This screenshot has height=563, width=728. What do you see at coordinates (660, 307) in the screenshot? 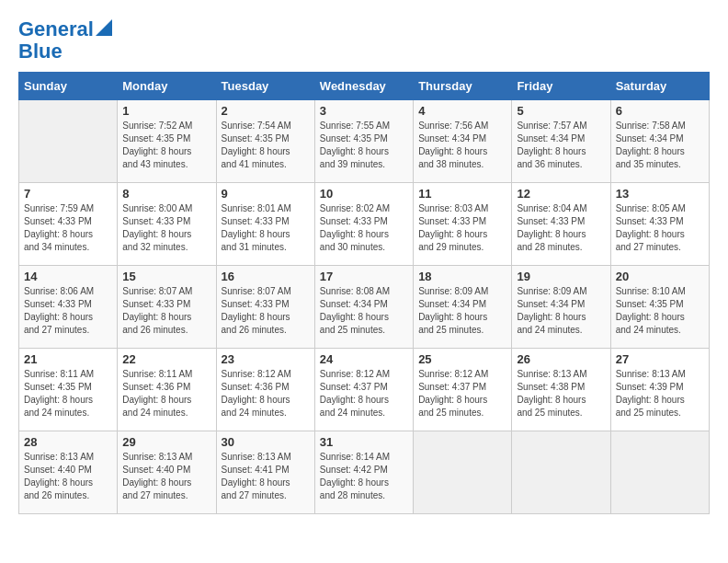
I see `calendar-day-cell: 20Sunrise: 8:10 AM Sunset: 4:35 PM Dayli…` at bounding box center [660, 307].